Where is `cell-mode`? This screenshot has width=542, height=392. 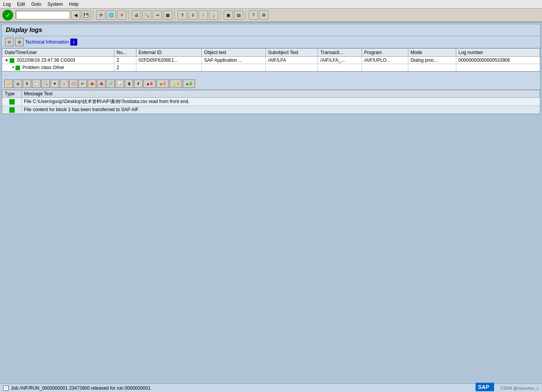 cell-mode is located at coordinates (432, 68).